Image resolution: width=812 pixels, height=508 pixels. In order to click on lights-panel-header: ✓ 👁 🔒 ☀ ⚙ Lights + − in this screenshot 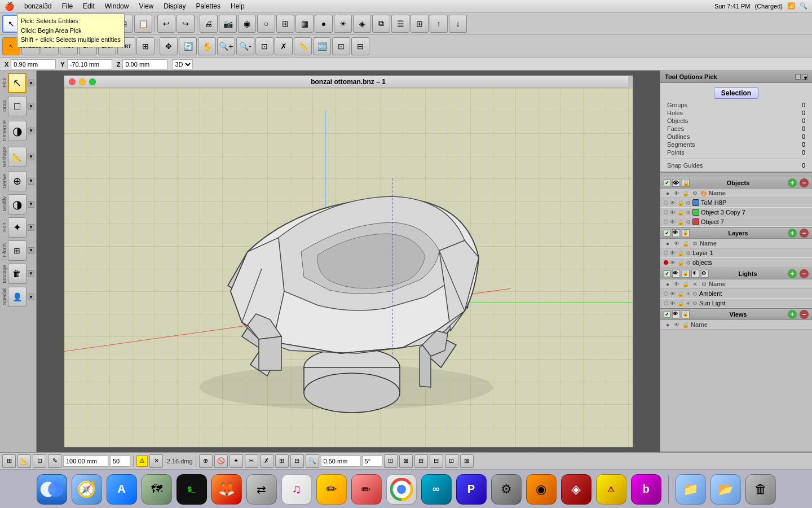, I will do `click(736, 274)`.